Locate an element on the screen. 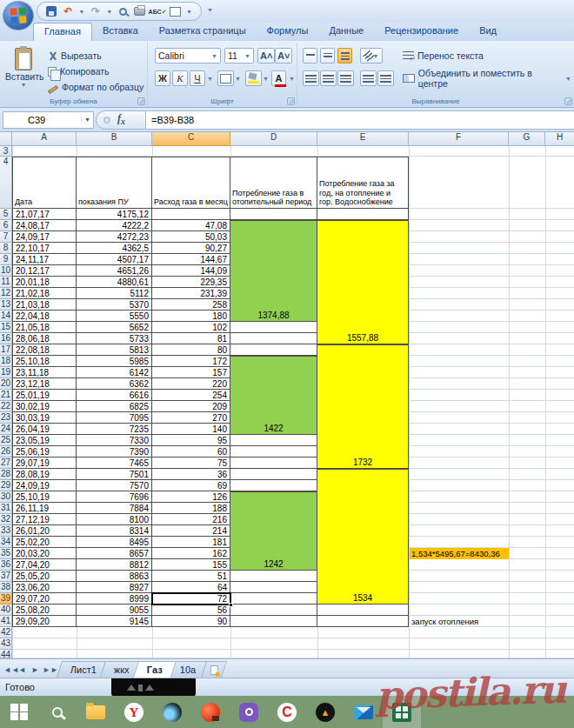 This screenshot has width=574, height=728. cut-button: Вырезать is located at coordinates (96, 56).